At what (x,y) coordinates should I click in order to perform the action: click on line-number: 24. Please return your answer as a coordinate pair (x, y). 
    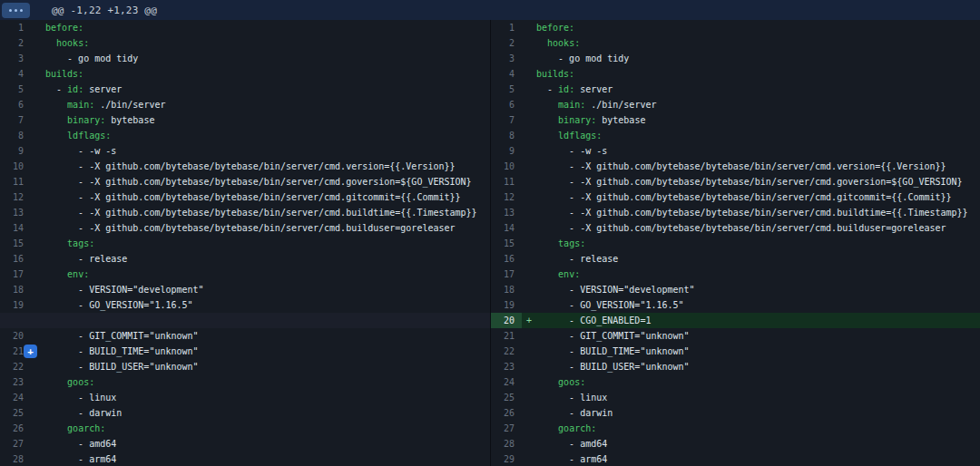
    Looking at the image, I should click on (15, 397).